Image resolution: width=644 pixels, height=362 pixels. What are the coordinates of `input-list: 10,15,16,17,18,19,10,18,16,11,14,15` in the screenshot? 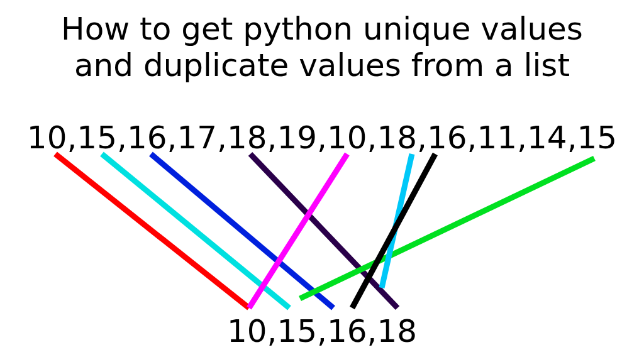 It's located at (322, 138).